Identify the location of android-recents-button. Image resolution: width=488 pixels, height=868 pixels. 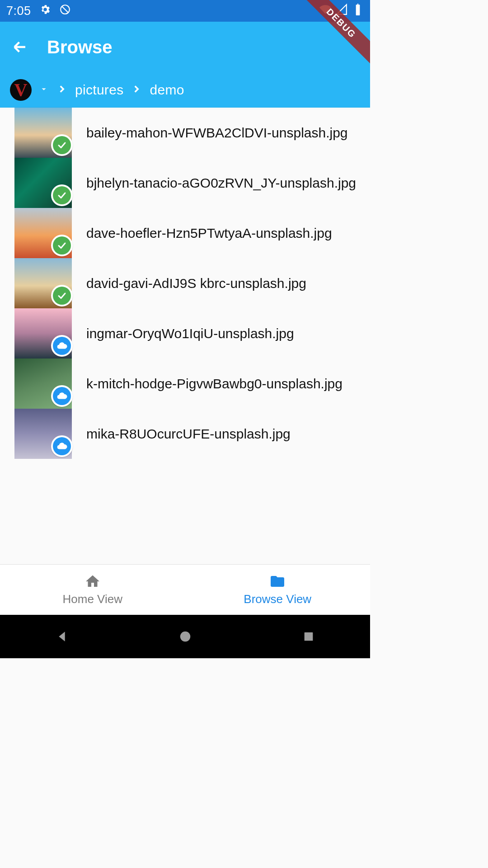
(309, 637).